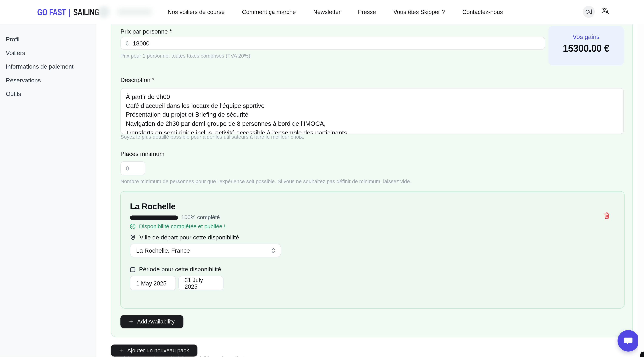 Image resolution: width=644 pixels, height=357 pixels. I want to click on sidebar-item-voiliers: Voiliers, so click(51, 53).